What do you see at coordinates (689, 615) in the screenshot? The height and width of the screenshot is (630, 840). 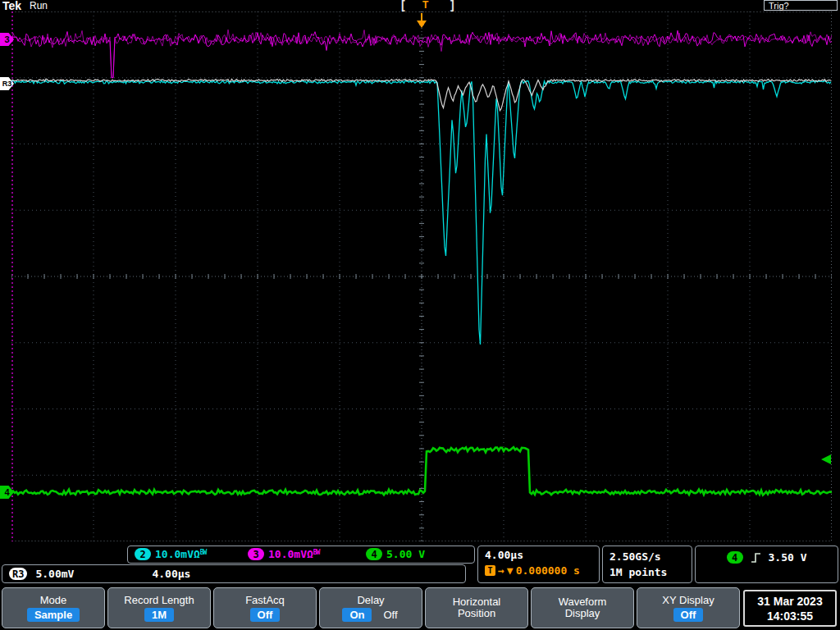 I see `menu-xy-display-value: Off` at bounding box center [689, 615].